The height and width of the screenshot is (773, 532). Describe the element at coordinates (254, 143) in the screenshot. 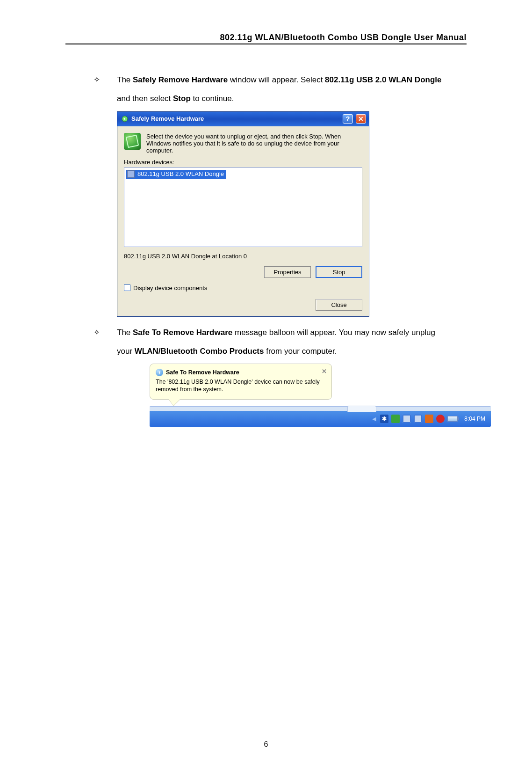

I see `dialog-intro-text: Select the device you want to unplug or …` at that location.